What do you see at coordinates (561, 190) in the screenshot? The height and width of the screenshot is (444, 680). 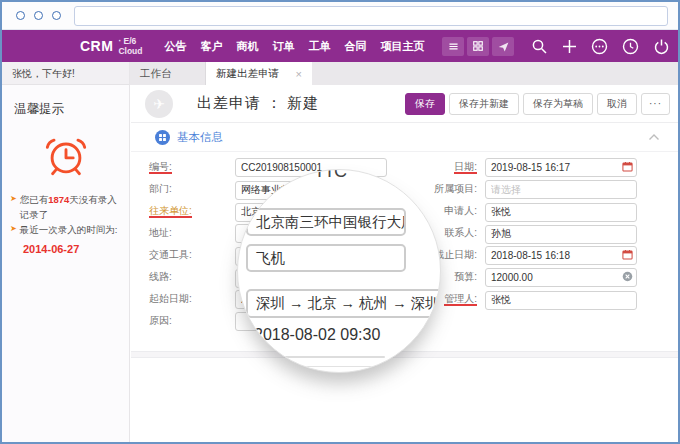 I see `project-select` at bounding box center [561, 190].